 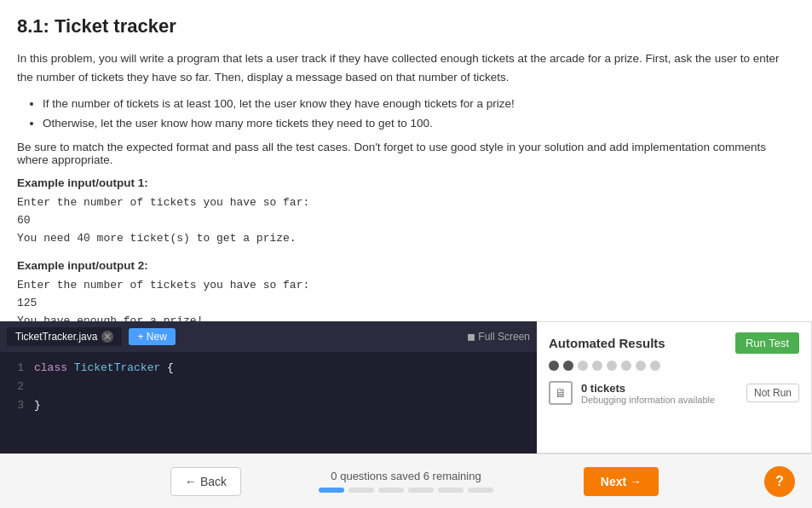 What do you see at coordinates (659, 389) in the screenshot?
I see `test-title: 0 tickets` at bounding box center [659, 389].